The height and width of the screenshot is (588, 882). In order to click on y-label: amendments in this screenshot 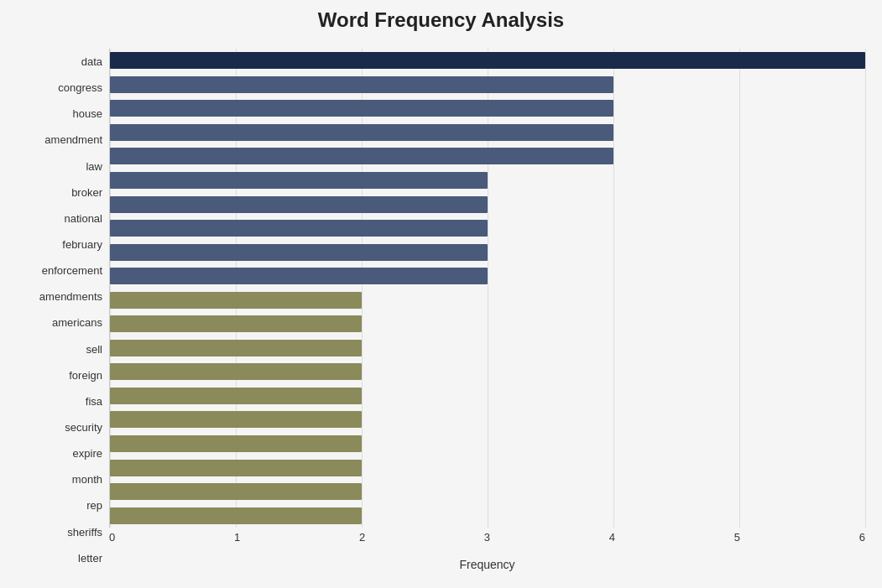, I will do `click(60, 297)`.